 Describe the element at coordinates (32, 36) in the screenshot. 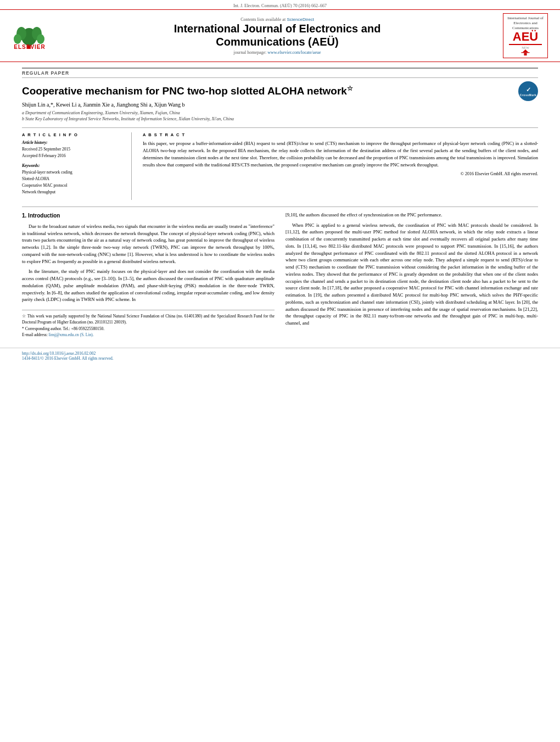

I see `elsevier-logo: ELSEVIER` at that location.